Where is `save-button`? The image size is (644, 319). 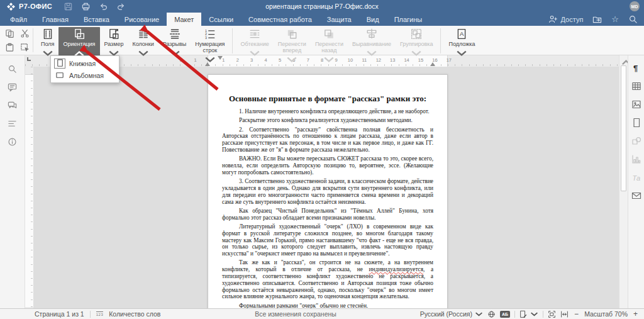
save-button is located at coordinates (68, 6).